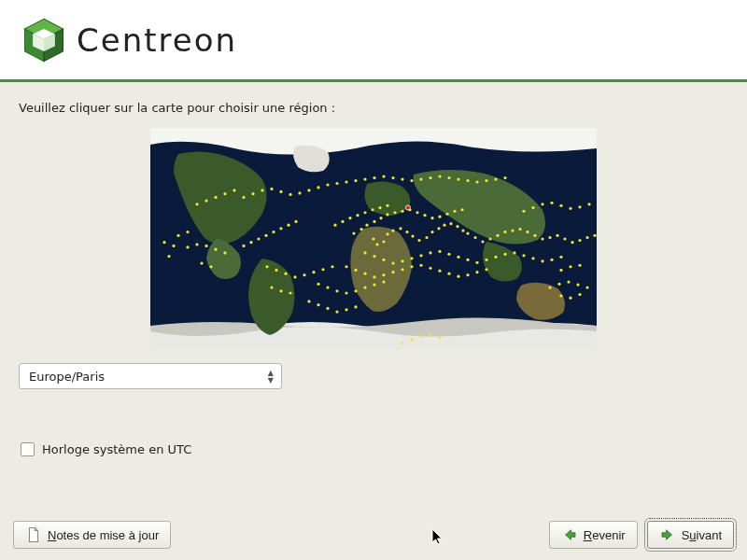 This screenshot has width=747, height=560. Describe the element at coordinates (150, 376) in the screenshot. I see `timezone-select: Europe/Paris ▲▼` at that location.